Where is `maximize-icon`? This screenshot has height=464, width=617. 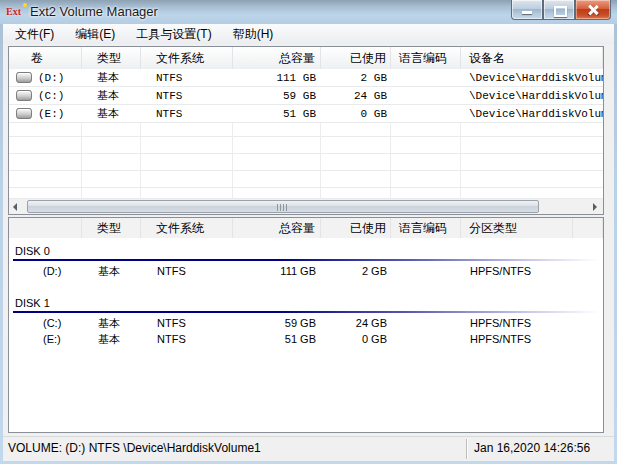 maximize-icon is located at coordinates (560, 12).